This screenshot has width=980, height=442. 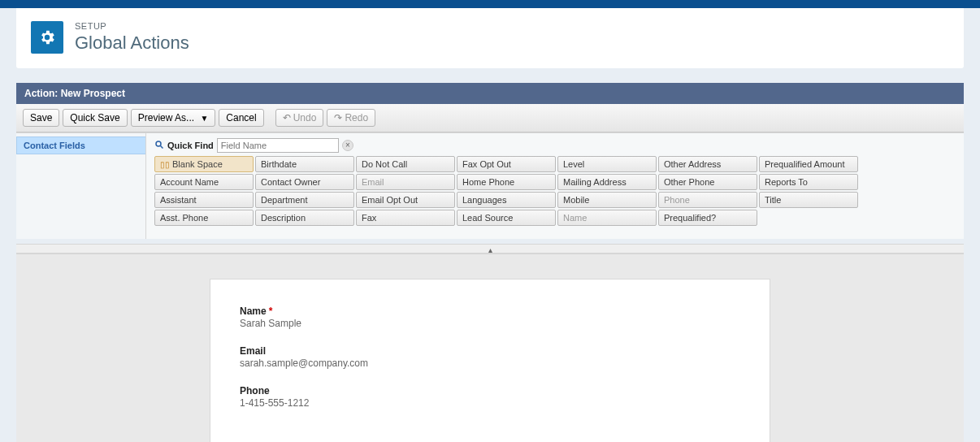 I want to click on field-chip: Contact Owner, so click(x=305, y=182).